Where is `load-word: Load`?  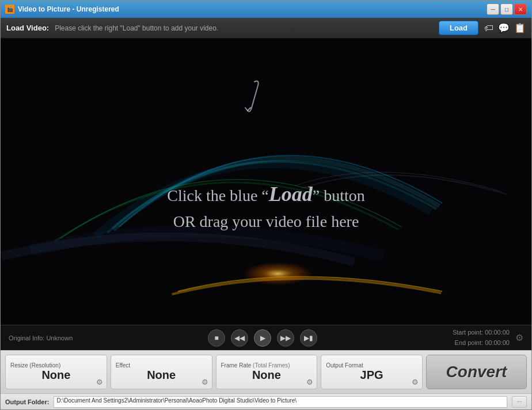
load-word: Load is located at coordinates (291, 194).